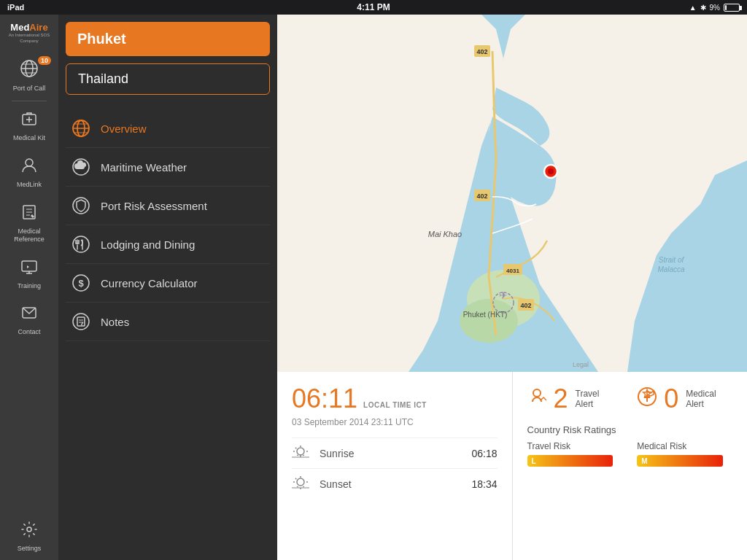 The width and height of the screenshot is (747, 560). What do you see at coordinates (392, 484) in the screenshot?
I see `sunset-label: Sunset` at bounding box center [392, 484].